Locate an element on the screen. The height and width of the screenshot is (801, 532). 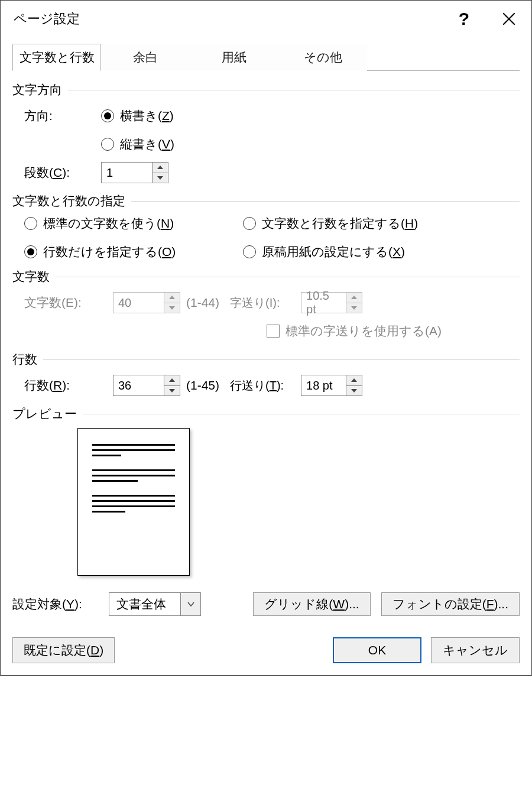
columns-spinner: 1 is located at coordinates (135, 173).